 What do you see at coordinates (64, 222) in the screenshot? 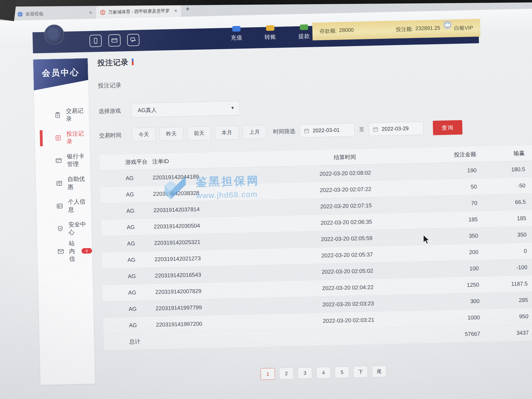
I see `member-sidebar: 会员中心 交易记录` at bounding box center [64, 222].